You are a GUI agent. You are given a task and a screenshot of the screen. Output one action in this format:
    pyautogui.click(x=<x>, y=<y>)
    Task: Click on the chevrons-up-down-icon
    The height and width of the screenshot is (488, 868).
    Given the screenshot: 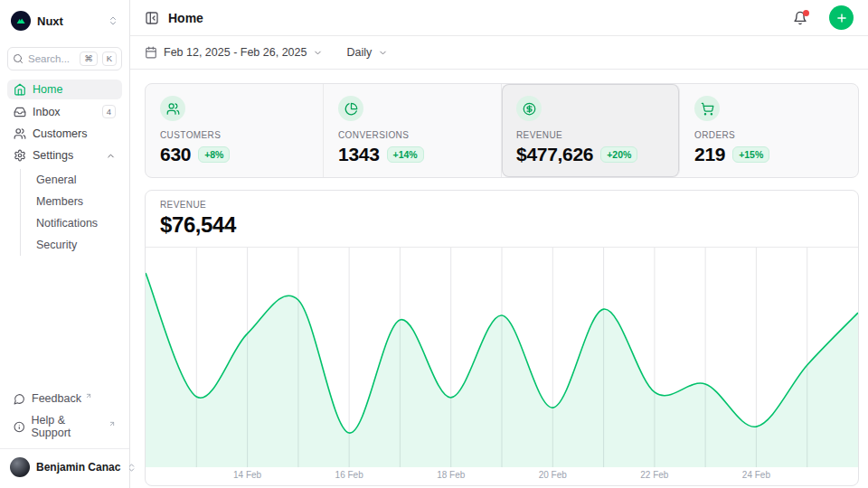 What is the action you would take?
    pyautogui.click(x=113, y=21)
    